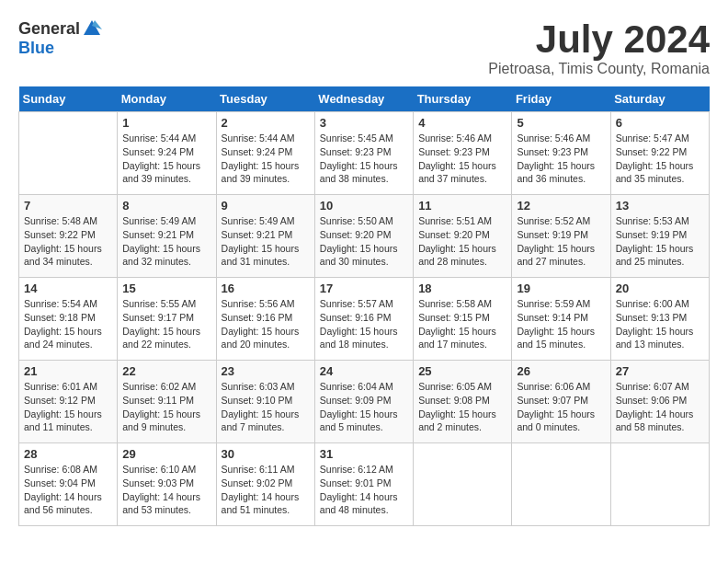 The height and width of the screenshot is (563, 728). Describe the element at coordinates (68, 407) in the screenshot. I see `day-info: Sunrise: 6:01 AMSunset: 9:12 PMDaylight:…` at that location.